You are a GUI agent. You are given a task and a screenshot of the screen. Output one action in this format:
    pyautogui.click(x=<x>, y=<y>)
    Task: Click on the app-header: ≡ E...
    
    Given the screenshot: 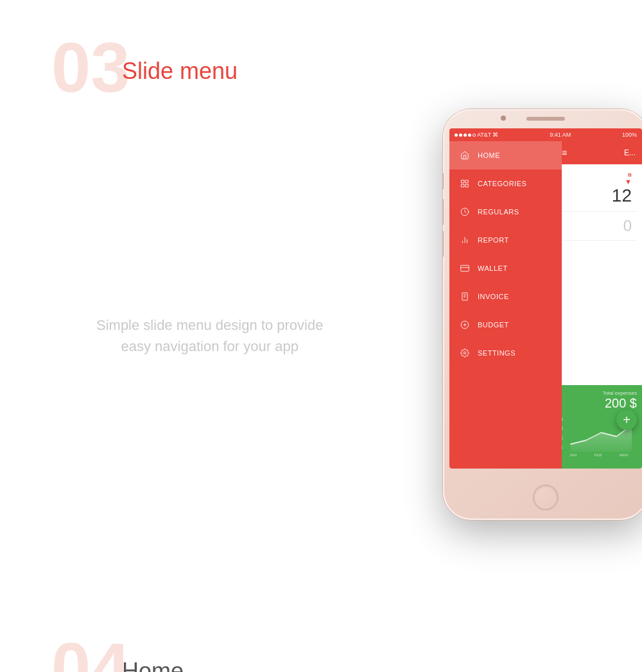 What is the action you would take?
    pyautogui.click(x=598, y=153)
    